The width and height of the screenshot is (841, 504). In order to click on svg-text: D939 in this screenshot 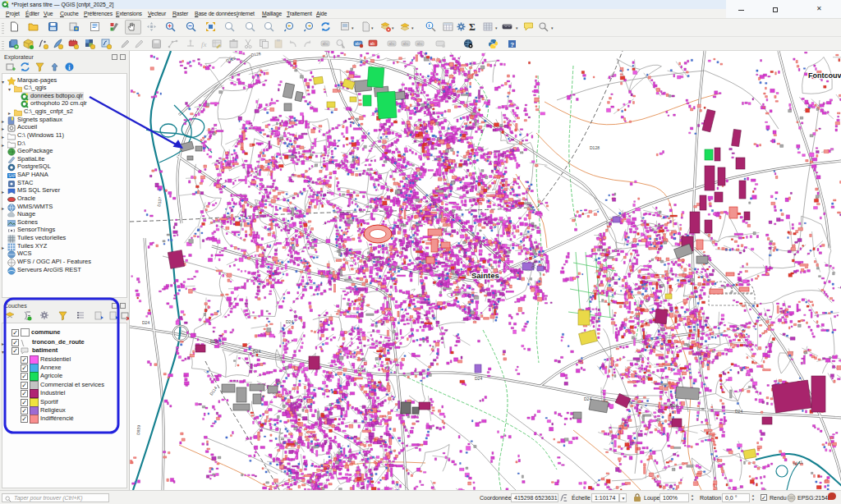, I will do `click(138, 430)`.